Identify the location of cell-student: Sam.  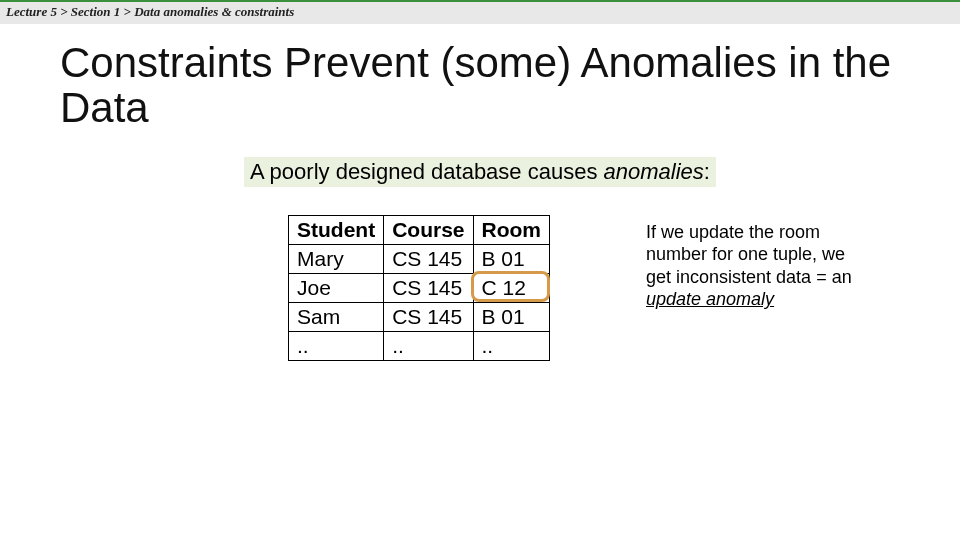
(336, 316).